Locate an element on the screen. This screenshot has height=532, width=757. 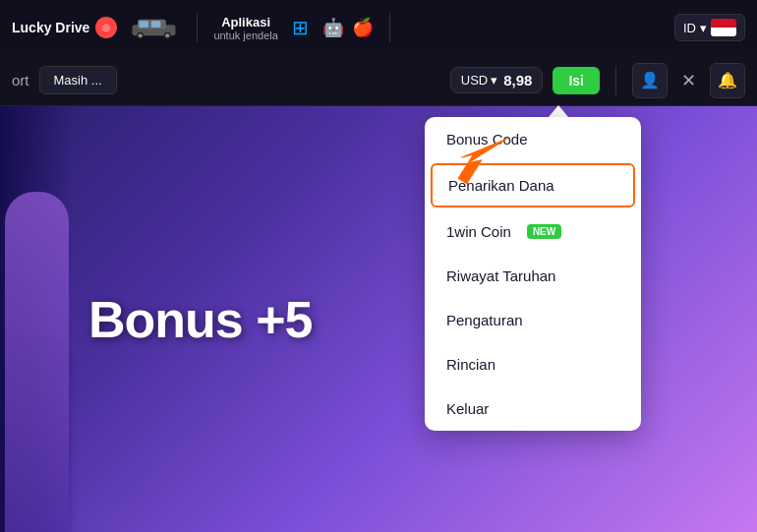
second-bar: ort Masih ... USD ▾ 8,98 Isi 👤 ✕ 🔔 is located at coordinates (378, 81).